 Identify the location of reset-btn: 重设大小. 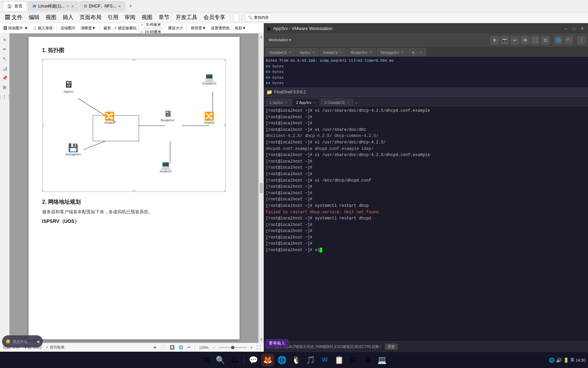
(176, 28).